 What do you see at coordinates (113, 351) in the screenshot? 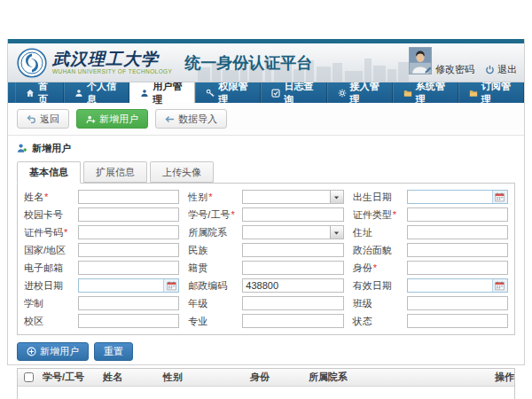
I see `reset-button: 重置` at bounding box center [113, 351].